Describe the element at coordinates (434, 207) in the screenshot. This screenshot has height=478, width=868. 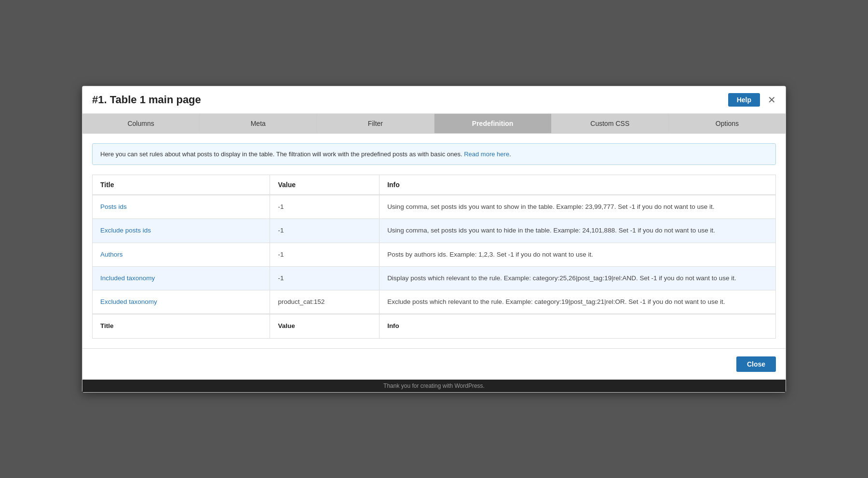
I see `table-row: Posts ids-1Using comma, set posts ids yo…` at that location.